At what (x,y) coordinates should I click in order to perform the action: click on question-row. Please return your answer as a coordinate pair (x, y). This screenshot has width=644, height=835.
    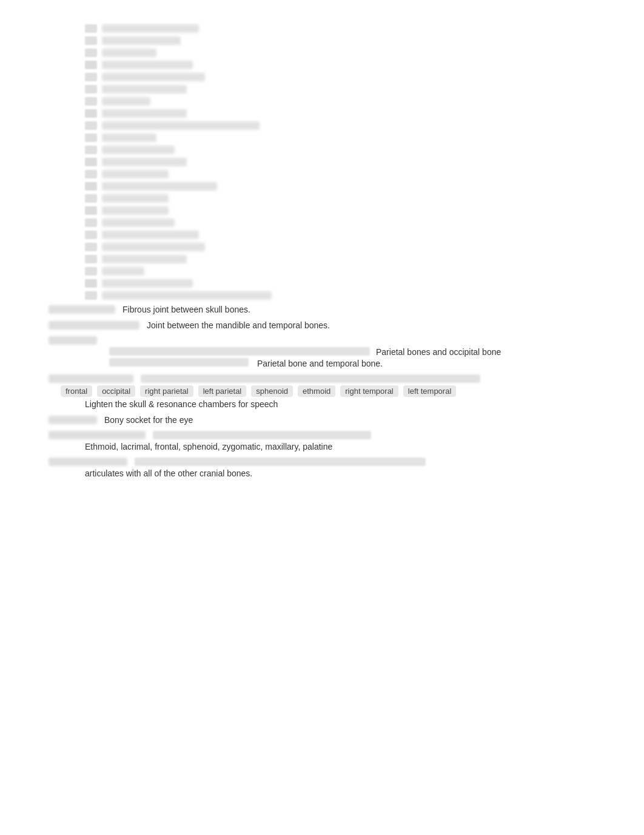
    Looking at the image, I should click on (322, 340).